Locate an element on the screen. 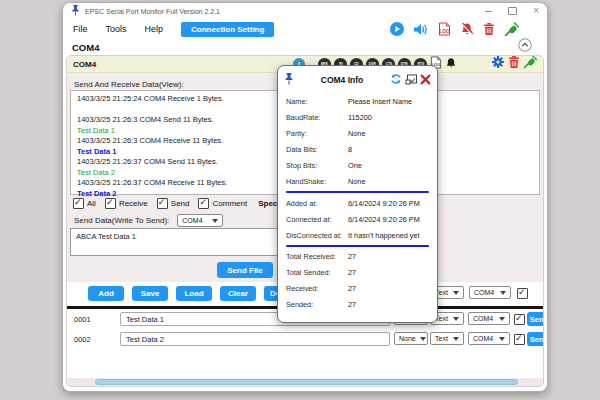 Image resolution: width=600 pixels, height=400 pixels. popup-field-name: Name:Please Insert Name is located at coordinates (358, 102).